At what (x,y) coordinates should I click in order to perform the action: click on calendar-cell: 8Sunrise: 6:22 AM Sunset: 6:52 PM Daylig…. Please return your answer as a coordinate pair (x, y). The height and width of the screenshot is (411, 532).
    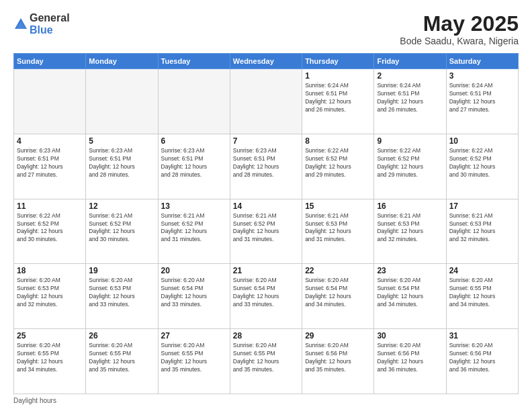
    Looking at the image, I should click on (339, 167).